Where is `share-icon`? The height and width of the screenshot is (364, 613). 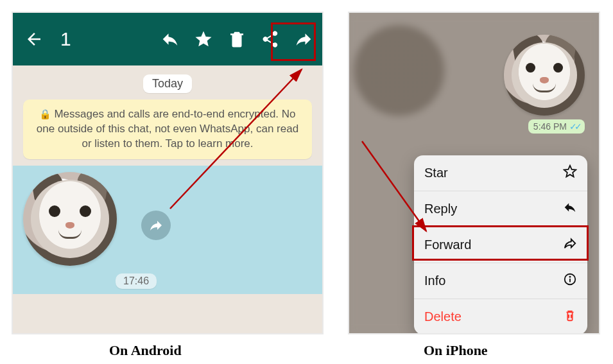
share-icon is located at coordinates (270, 39).